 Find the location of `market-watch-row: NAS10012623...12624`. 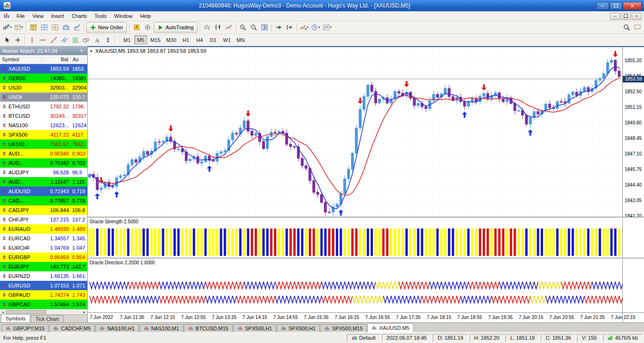

market-watch-row: NAS10012623...12624 is located at coordinates (43, 125).